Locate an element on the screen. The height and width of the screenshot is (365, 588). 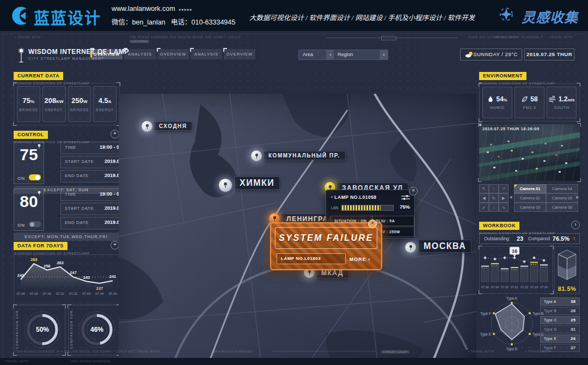
panel-week-chart: DATA FOR 7DAYS RUNNING CONDITION OF STRE… is located at coordinates (52, 247).